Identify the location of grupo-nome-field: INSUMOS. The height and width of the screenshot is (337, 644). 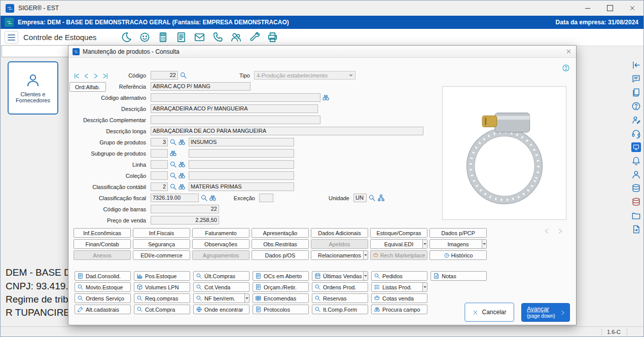
(241, 142).